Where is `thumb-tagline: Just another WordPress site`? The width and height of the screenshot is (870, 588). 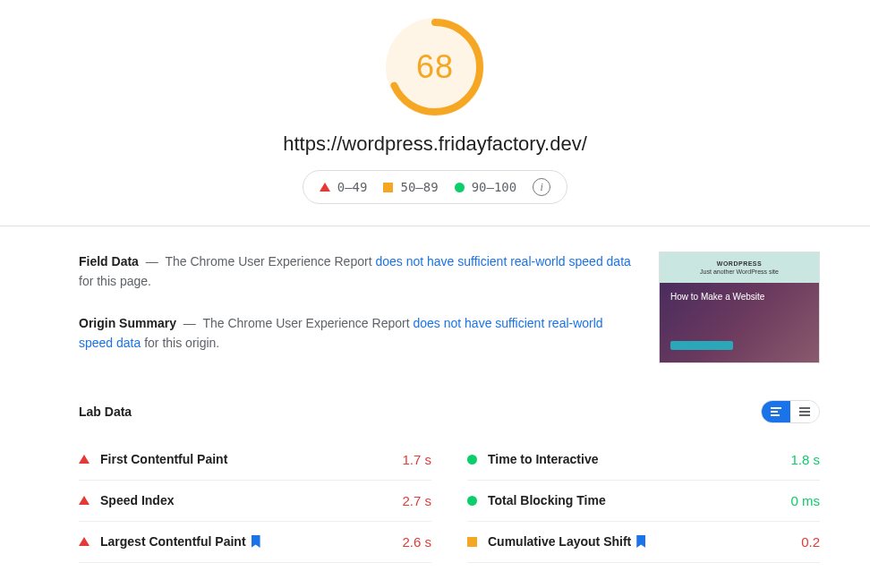
thumb-tagline: Just another WordPress site is located at coordinates (739, 272).